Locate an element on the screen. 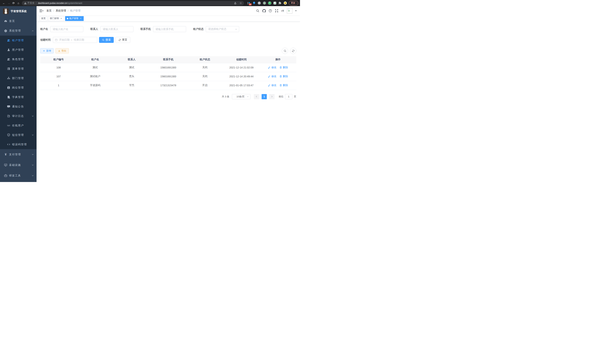  sidebar-item-home: 首页 is located at coordinates (18, 21).